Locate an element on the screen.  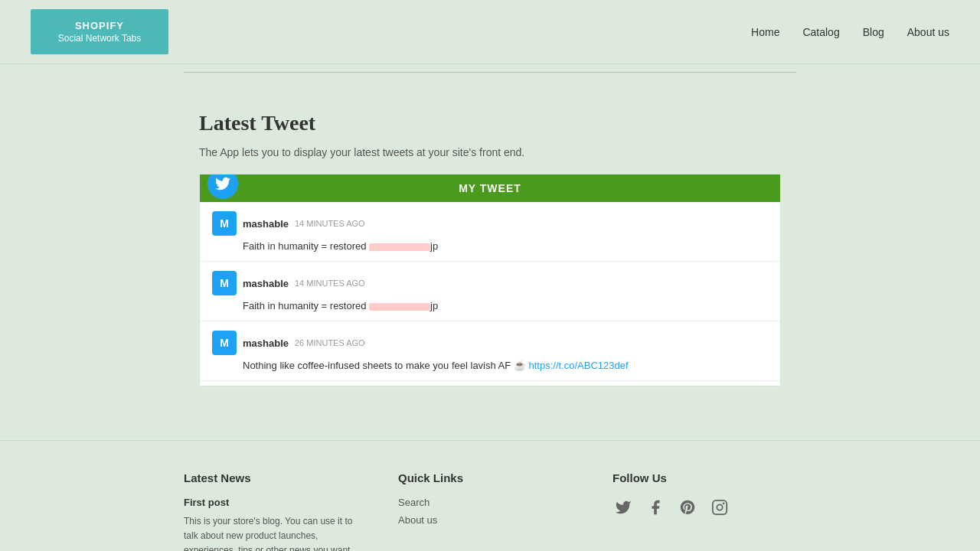
footer-follow-us: Follow Us is located at coordinates (704, 511).